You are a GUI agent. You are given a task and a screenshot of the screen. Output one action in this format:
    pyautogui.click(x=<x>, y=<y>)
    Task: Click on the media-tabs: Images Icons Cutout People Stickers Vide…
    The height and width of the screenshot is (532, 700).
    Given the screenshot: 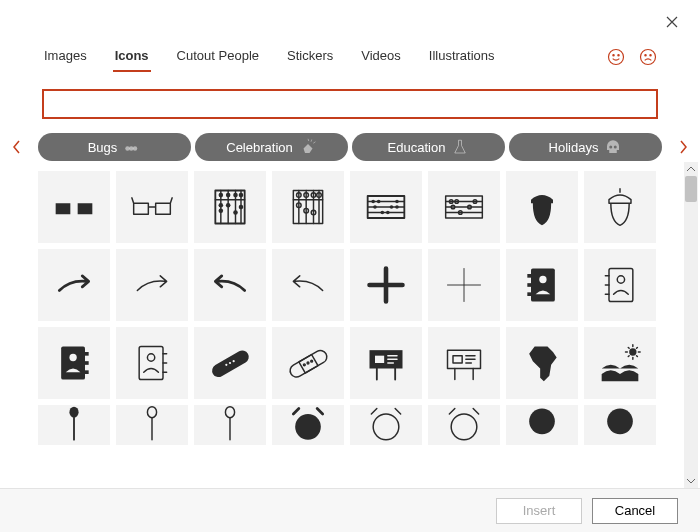 What is the action you would take?
    pyautogui.click(x=324, y=56)
    